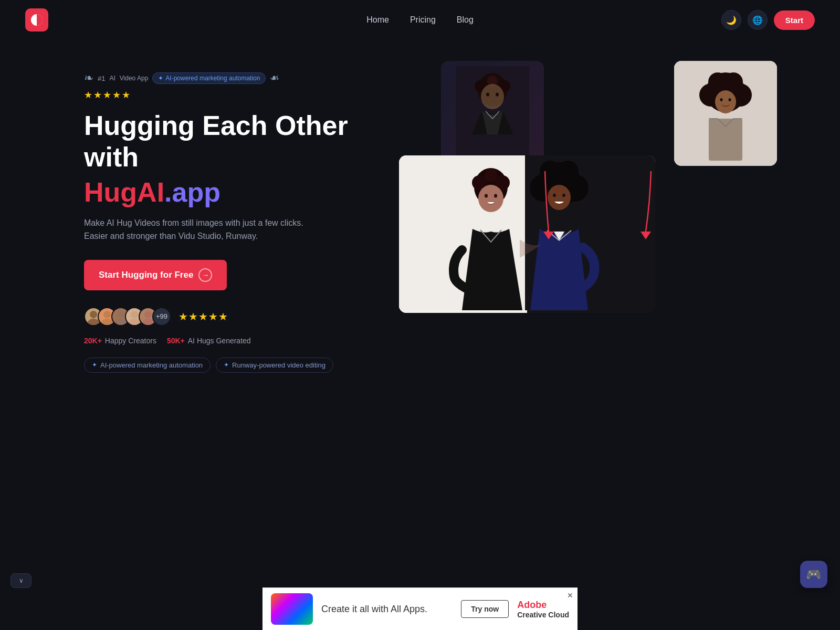 Image resolution: width=840 pixels, height=630 pixels. Describe the element at coordinates (205, 275) in the screenshot. I see `arrow-right-icon: →` at that location.